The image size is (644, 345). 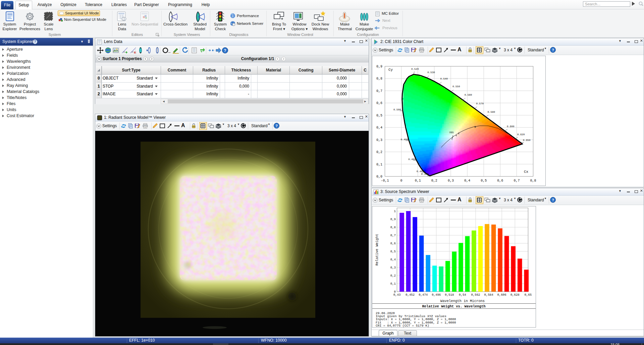 I want to click on svg-text: 0.540, so click(x=444, y=79).